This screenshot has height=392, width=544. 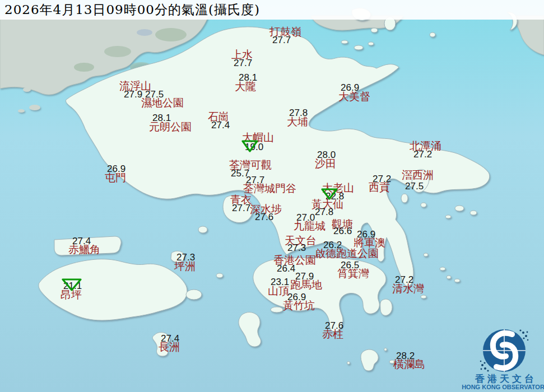 What do you see at coordinates (418, 175) in the screenshot?
I see `station-name-label: 滘西洲` at bounding box center [418, 175].